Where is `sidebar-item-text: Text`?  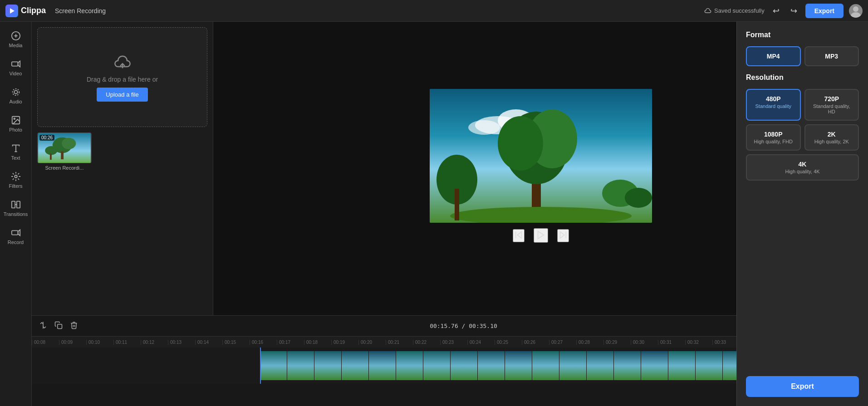 sidebar-item-text: Text is located at coordinates (16, 152).